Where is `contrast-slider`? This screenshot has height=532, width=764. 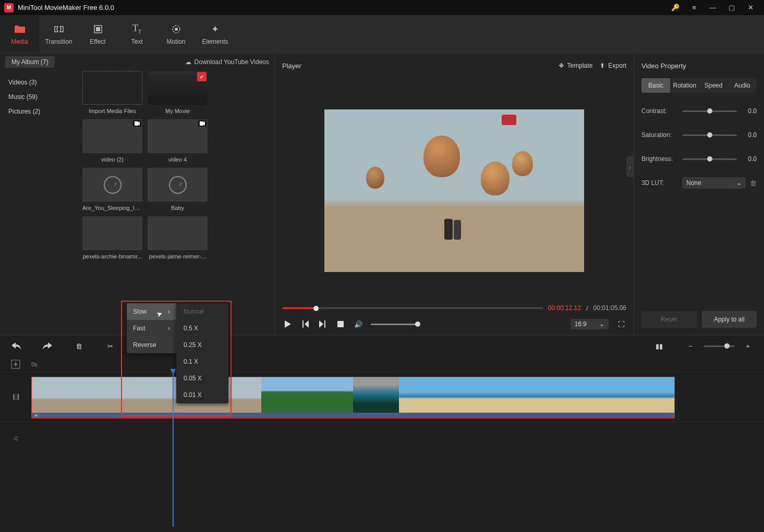 contrast-slider is located at coordinates (709, 112).